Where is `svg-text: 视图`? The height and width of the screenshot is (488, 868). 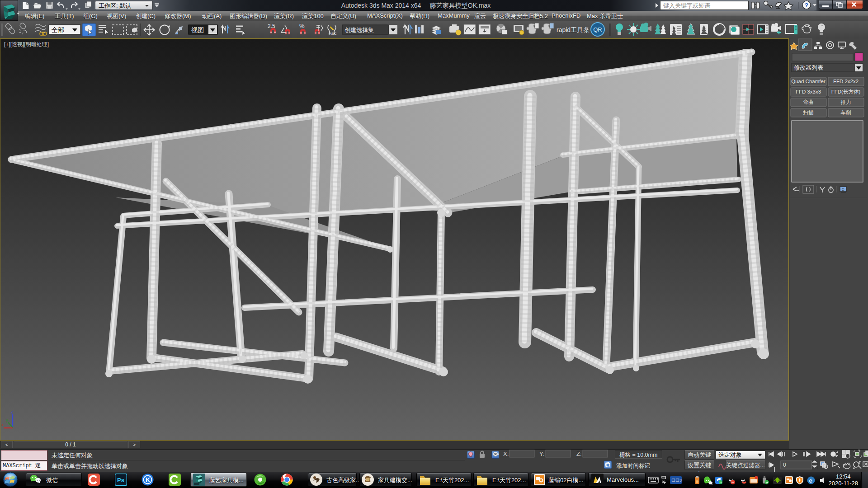
svg-text: 视图 is located at coordinates (198, 30).